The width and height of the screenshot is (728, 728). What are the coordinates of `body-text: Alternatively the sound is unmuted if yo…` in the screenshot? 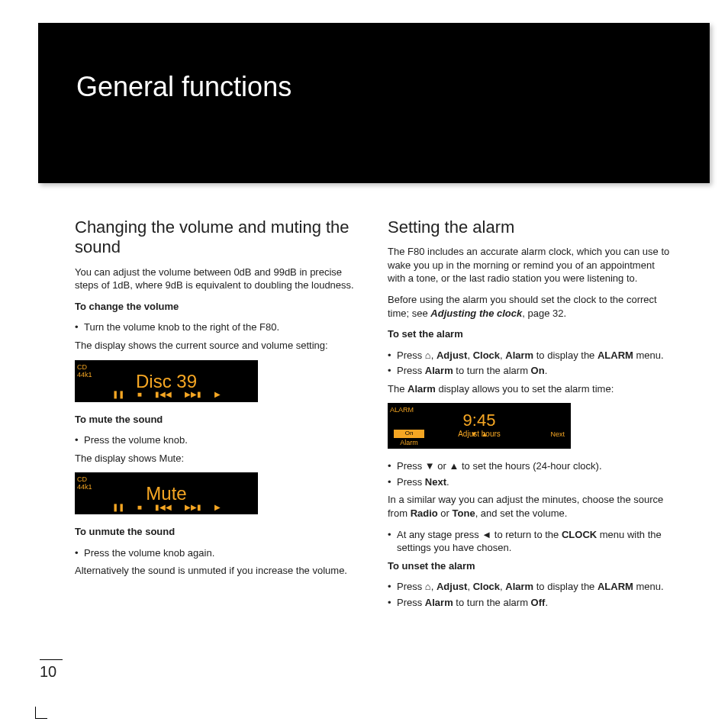 It's located at (216, 571).